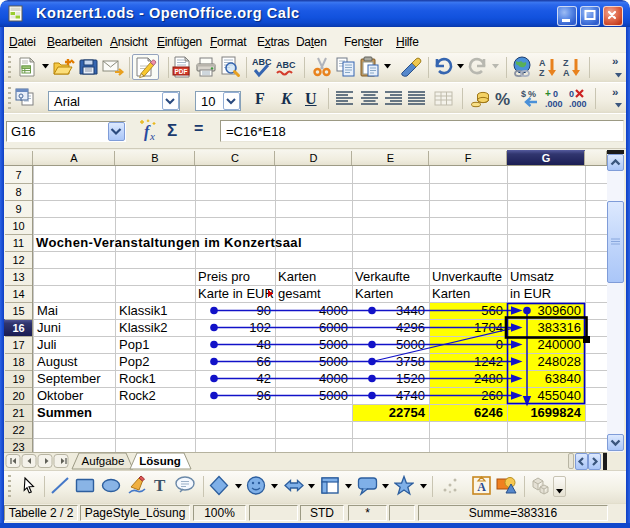 This screenshot has width=630, height=528. I want to click on svg-text: 7, so click(18, 175).